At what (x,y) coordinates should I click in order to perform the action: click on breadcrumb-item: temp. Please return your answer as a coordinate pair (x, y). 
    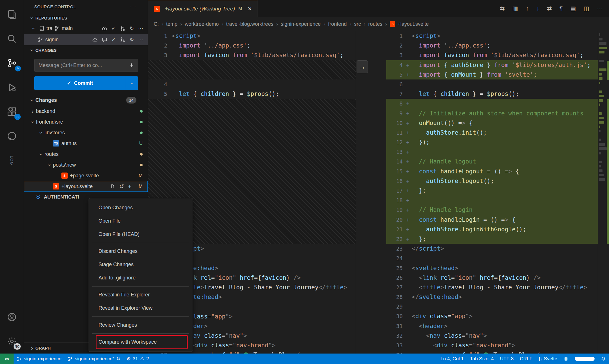
    Looking at the image, I should click on (172, 24).